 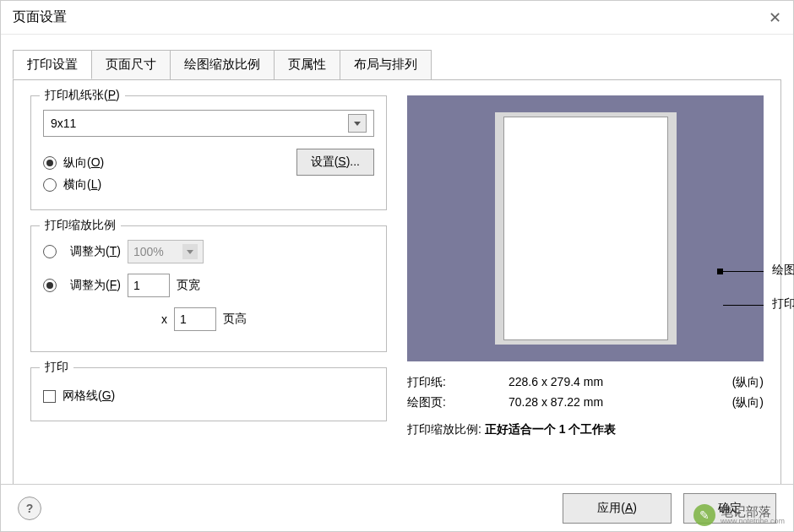 What do you see at coordinates (149, 252) in the screenshot?
I see `adjust-to-value: 100%` at bounding box center [149, 252].